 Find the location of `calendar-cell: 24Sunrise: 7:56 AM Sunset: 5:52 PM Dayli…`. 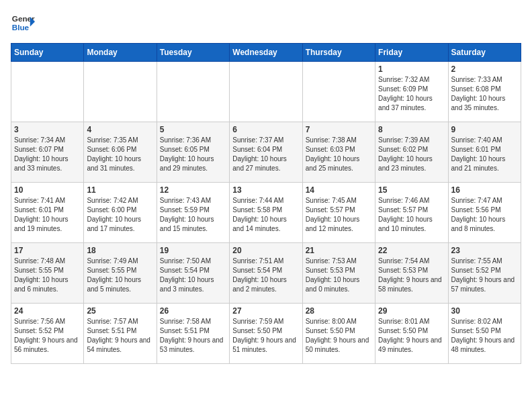

calendar-cell: 24Sunrise: 7:56 AM Sunset: 5:52 PM Dayli… is located at coordinates (48, 334).